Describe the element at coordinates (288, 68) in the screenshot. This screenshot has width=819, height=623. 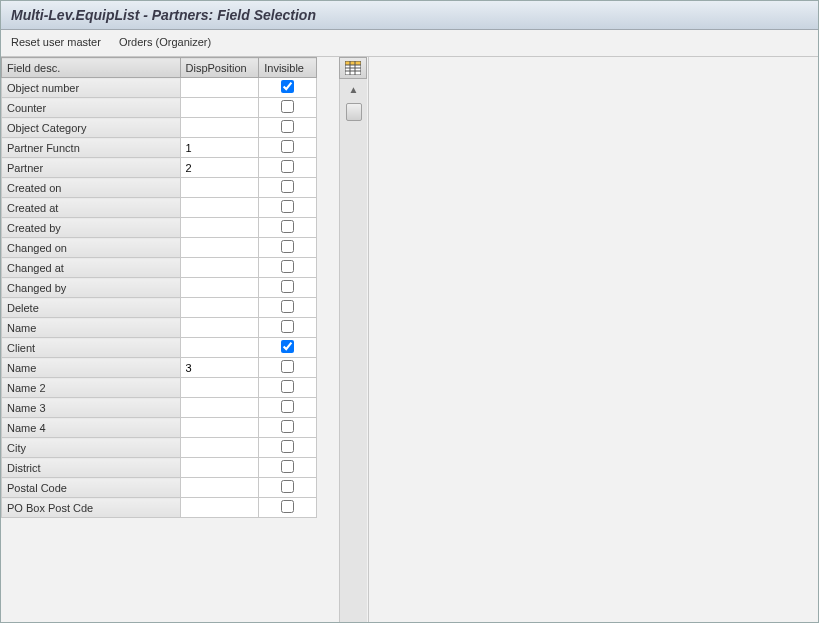
I see `col-header-inv: Invisible` at that location.